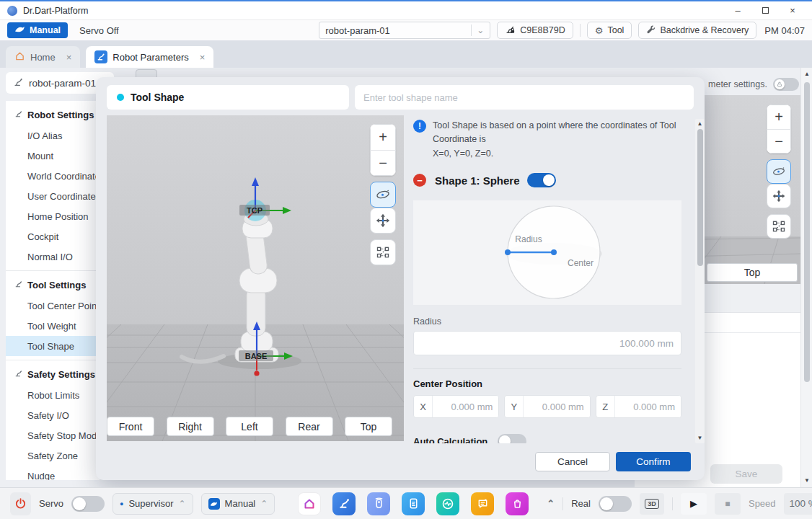 Image resolution: width=812 pixels, height=519 pixels. Describe the element at coordinates (53, 196) in the screenshot. I see `sidebar-item-user-coordinates: User Coordinates` at that location.